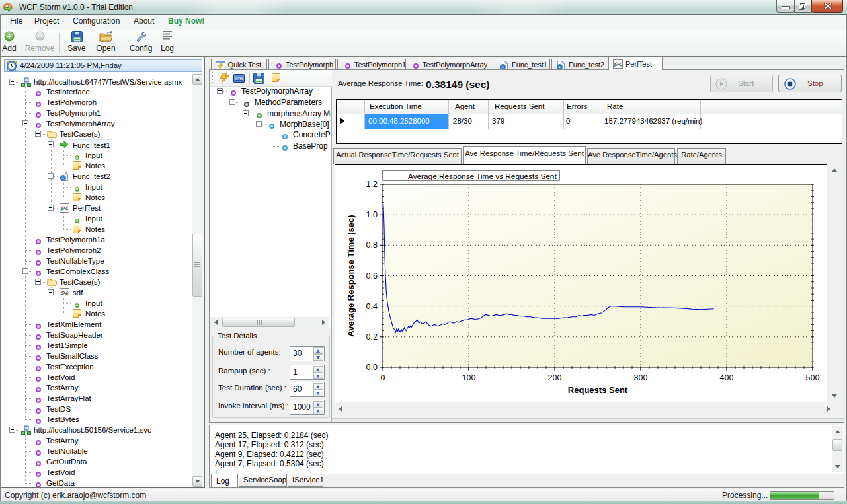 This screenshot has width=847, height=504. I want to click on svg-text: 400, so click(727, 378).